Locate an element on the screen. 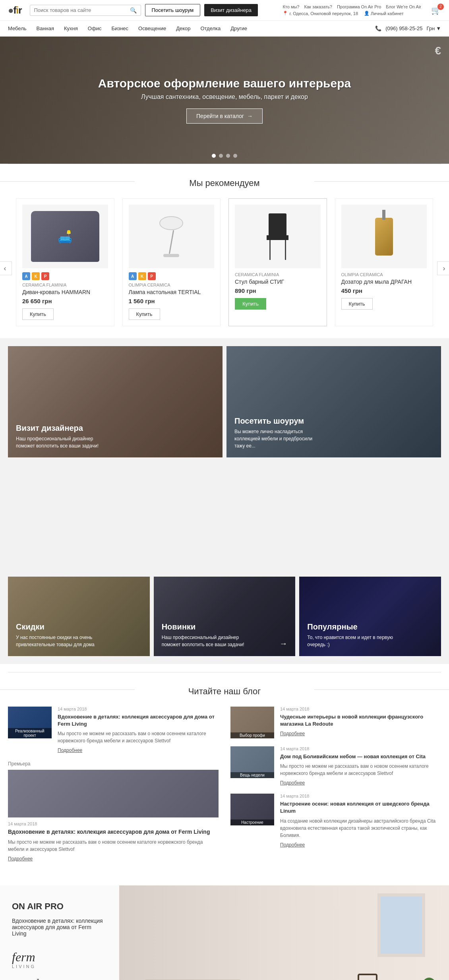 The width and height of the screenshot is (449, 980). search-input is located at coordinates (82, 10).